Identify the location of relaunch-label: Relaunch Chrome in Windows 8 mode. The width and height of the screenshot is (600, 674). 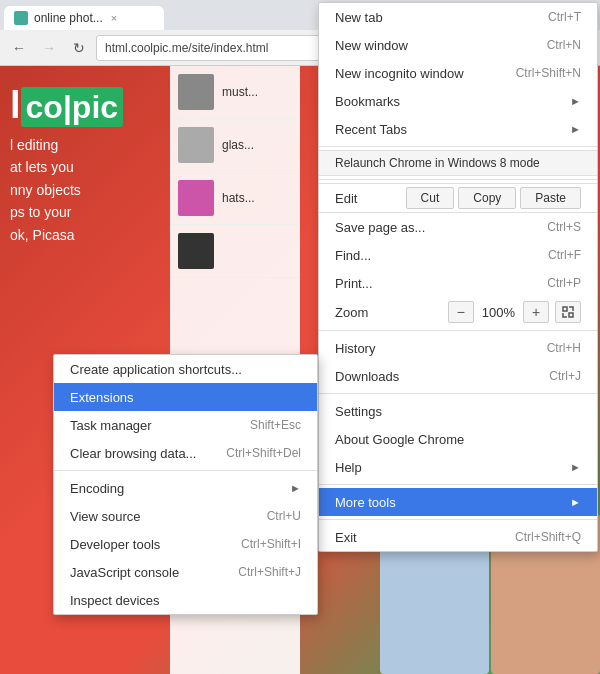
(438, 163).